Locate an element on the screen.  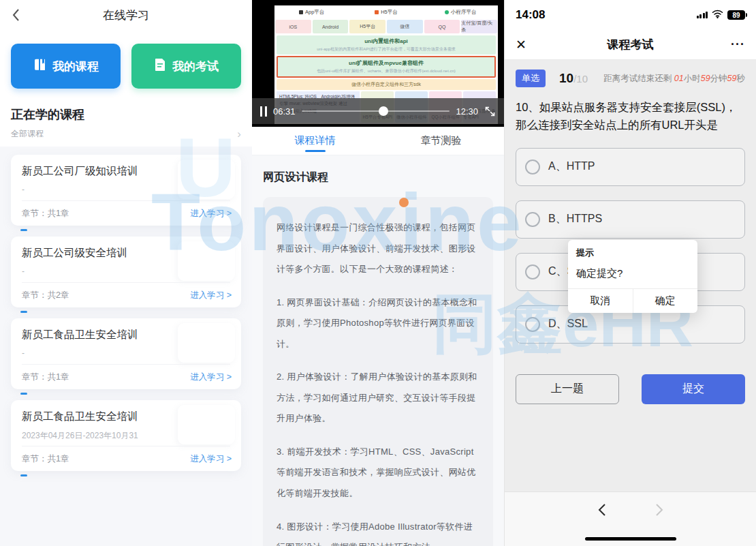
exam-nav-bar: ✕ 课程考试 ··· is located at coordinates (631, 45).